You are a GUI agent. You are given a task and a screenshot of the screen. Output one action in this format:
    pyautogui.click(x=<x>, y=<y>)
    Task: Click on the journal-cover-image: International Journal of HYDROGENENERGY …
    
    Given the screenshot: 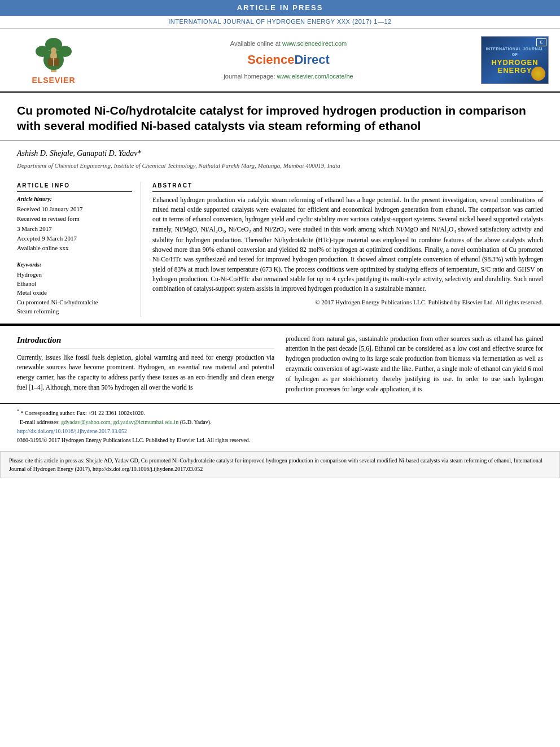 What is the action you would take?
    pyautogui.click(x=515, y=60)
    